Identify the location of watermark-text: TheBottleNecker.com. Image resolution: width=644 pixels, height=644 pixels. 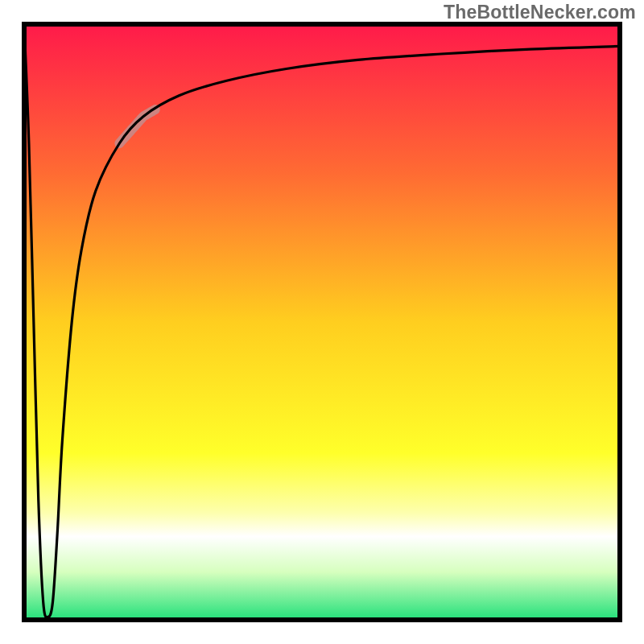
(539, 13).